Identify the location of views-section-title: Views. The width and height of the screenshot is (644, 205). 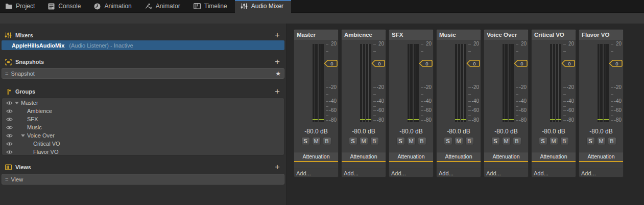
(23, 167).